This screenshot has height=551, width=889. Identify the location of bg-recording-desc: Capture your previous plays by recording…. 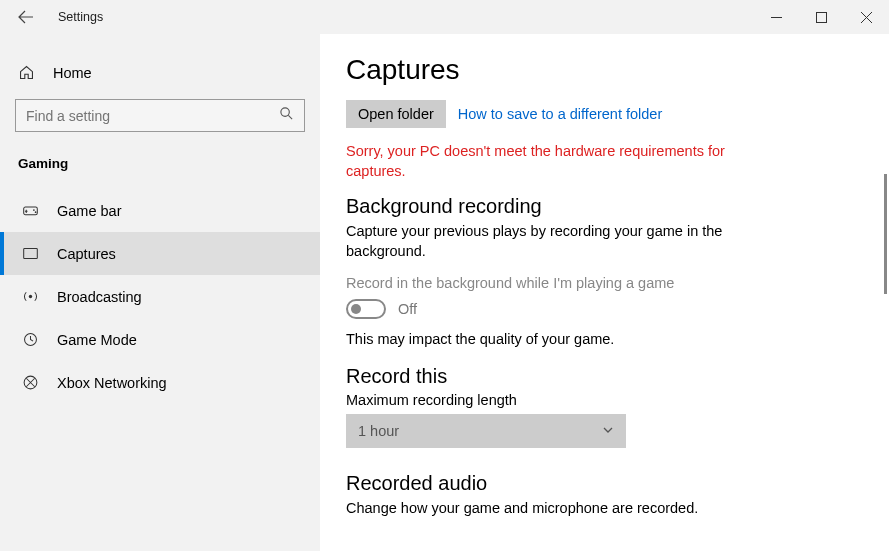
(561, 242).